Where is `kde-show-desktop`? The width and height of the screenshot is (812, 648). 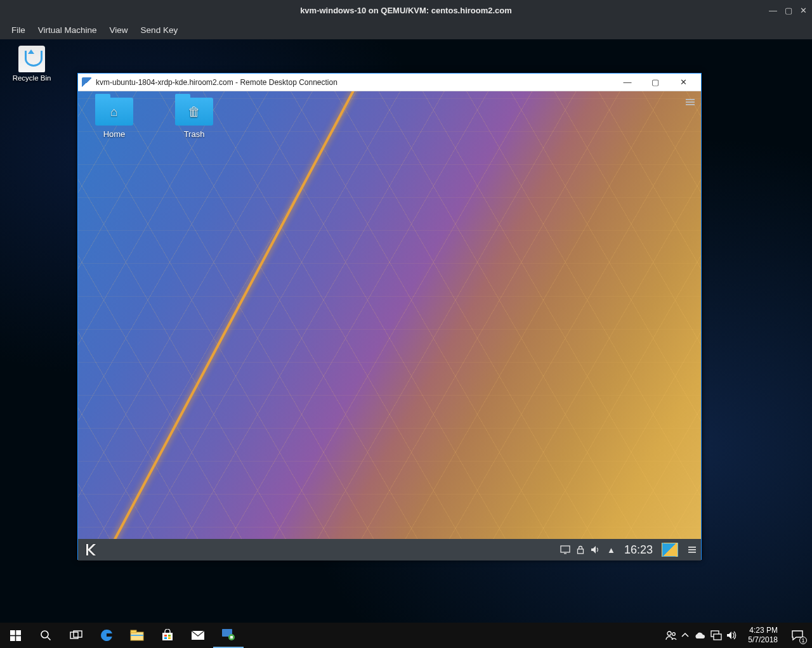
kde-show-desktop is located at coordinates (670, 550).